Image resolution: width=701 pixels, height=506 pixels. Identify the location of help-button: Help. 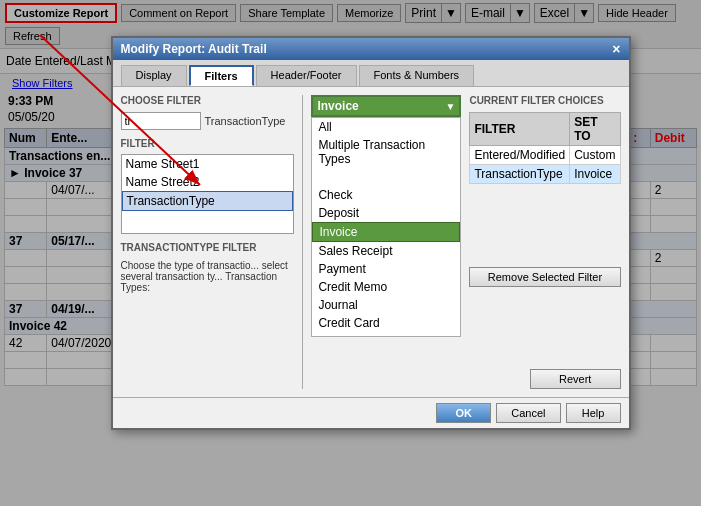
(594, 413).